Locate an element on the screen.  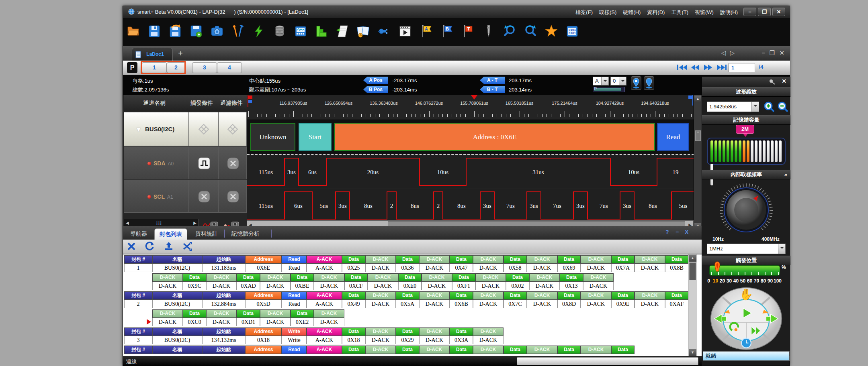
tools-icon is located at coordinates (238, 31).